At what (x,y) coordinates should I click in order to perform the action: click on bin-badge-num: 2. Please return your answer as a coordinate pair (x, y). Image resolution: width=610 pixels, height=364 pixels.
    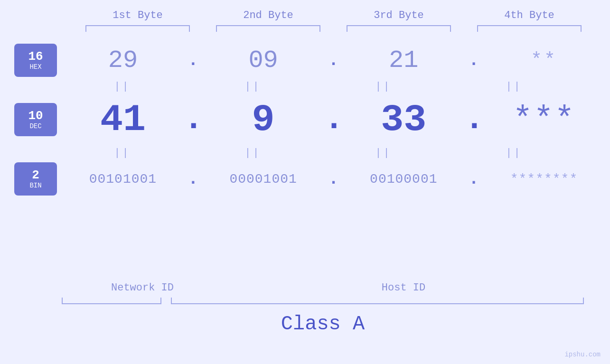
    Looking at the image, I should click on (36, 176).